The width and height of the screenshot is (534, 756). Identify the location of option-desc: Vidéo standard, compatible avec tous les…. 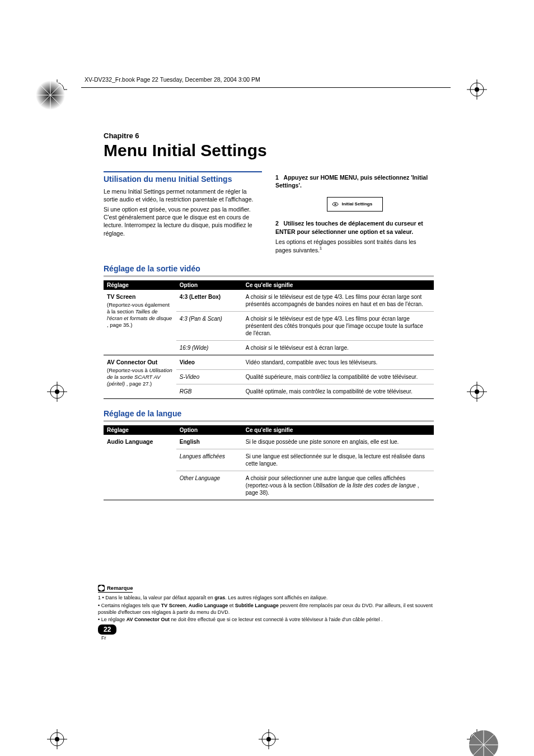
(338, 362).